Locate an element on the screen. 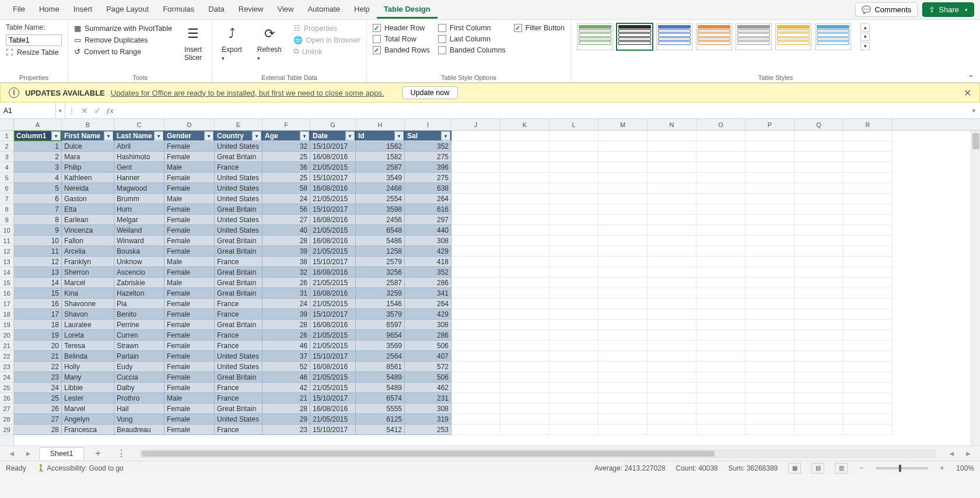 The height and width of the screenshot is (498, 980). row-header: 22 is located at coordinates (7, 356).